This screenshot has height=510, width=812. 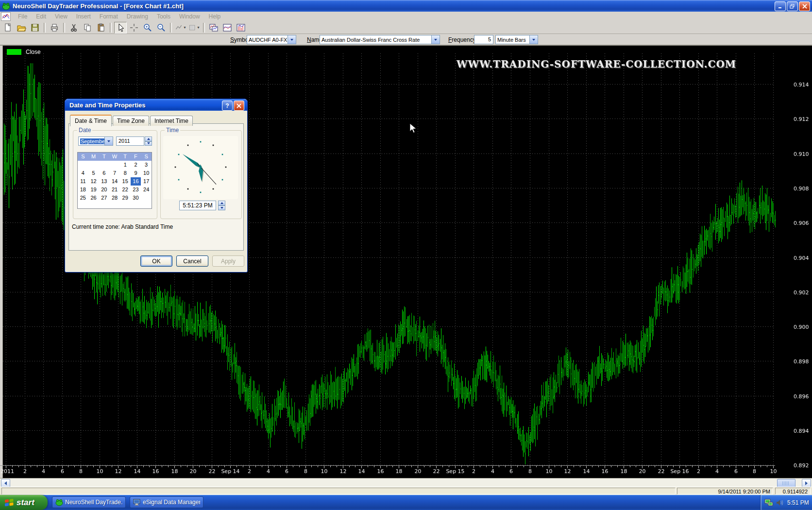 I want to click on year-input: 2011, so click(x=130, y=141).